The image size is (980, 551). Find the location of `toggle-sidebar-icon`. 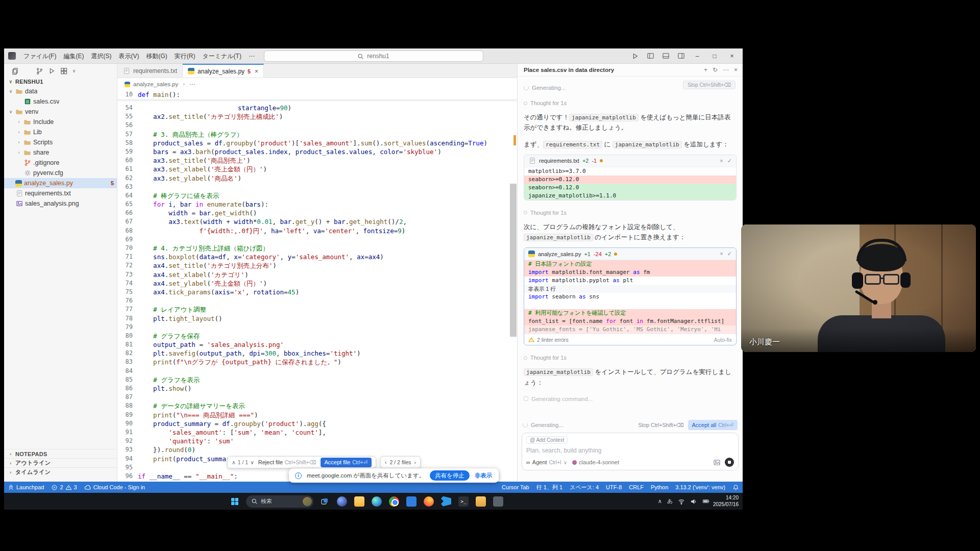

toggle-sidebar-icon is located at coordinates (650, 56).